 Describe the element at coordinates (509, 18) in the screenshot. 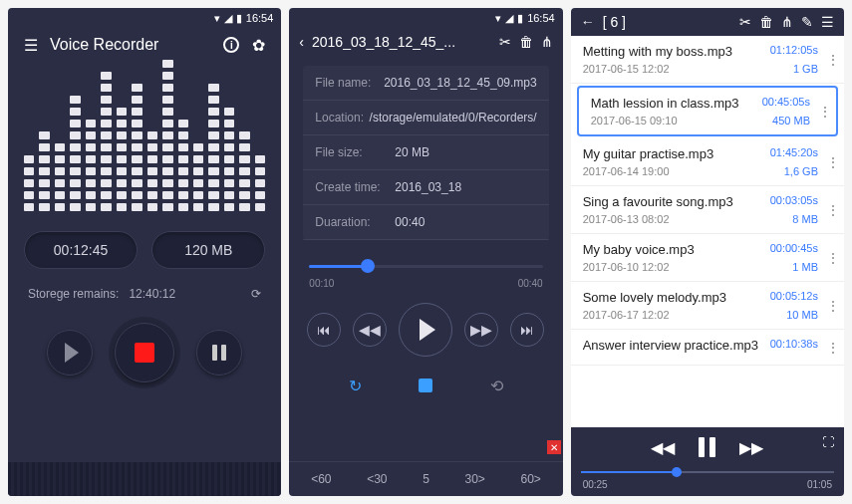

I see `signal-icon: ◢` at that location.